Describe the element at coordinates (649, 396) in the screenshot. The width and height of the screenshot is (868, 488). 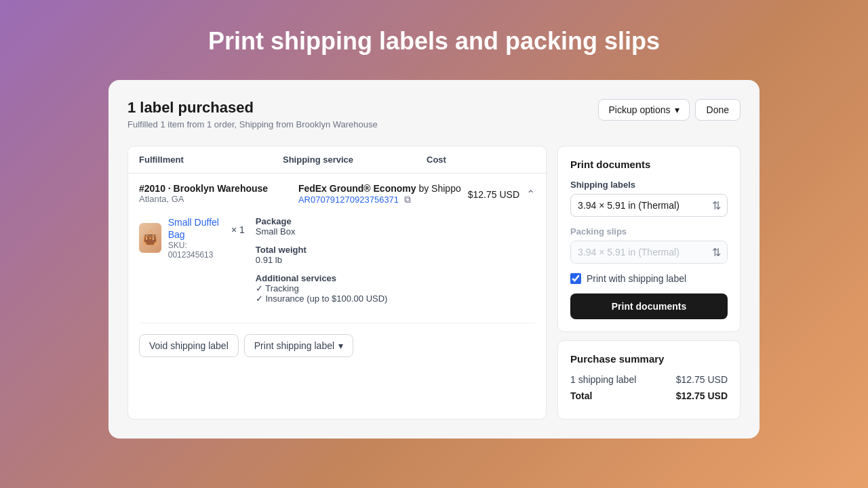
I see `total-row: Total $12.75 USD` at that location.